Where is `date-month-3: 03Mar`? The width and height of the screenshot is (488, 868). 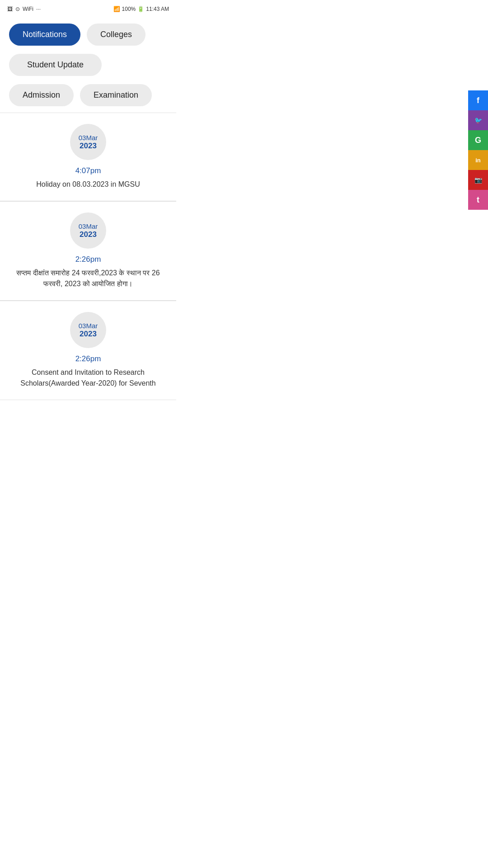 date-month-3: 03Mar is located at coordinates (89, 326).